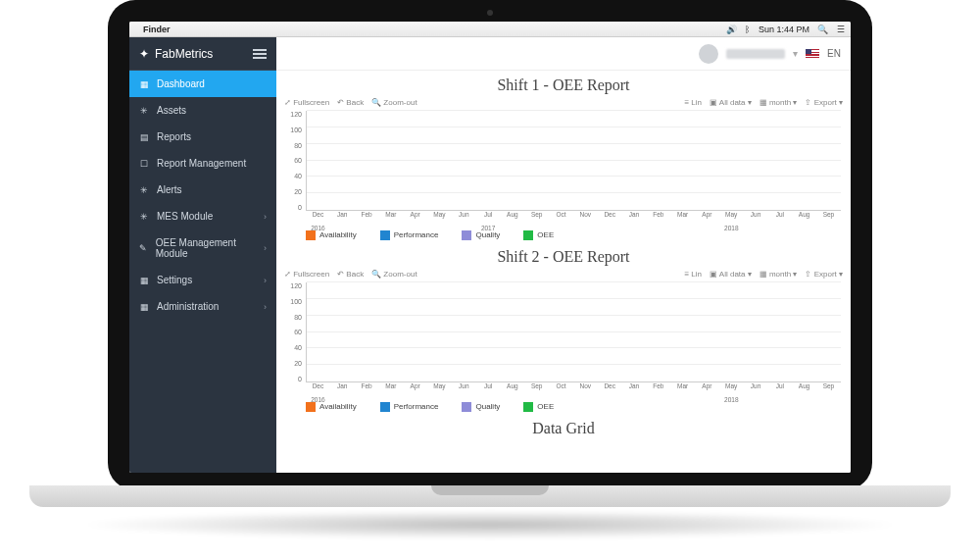 The image size is (980, 559). What do you see at coordinates (823, 29) in the screenshot?
I see `spotlight-icon: 🔍` at bounding box center [823, 29].